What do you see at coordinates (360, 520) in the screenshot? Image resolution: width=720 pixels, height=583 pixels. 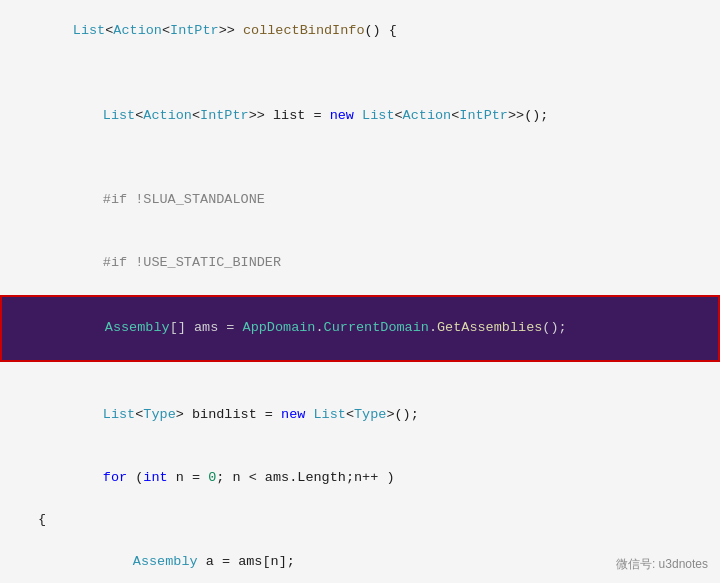 I see `code-line: {` at bounding box center [360, 520].